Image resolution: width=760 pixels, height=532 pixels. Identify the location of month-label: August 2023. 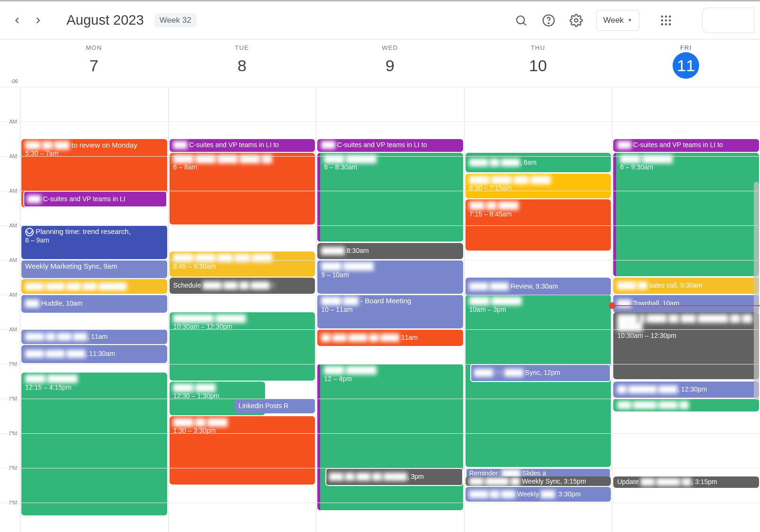
(105, 20).